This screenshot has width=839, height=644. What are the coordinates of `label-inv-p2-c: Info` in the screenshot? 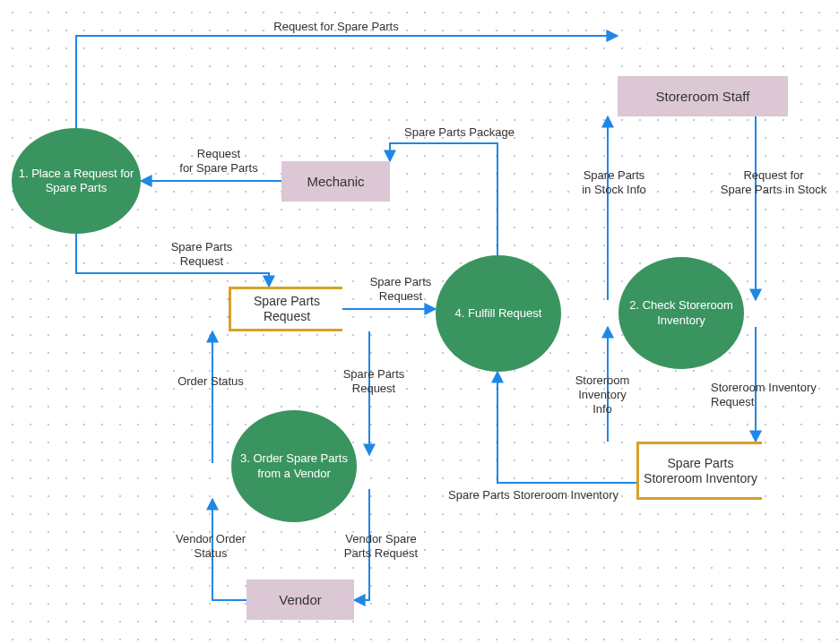 It's located at (602, 409).